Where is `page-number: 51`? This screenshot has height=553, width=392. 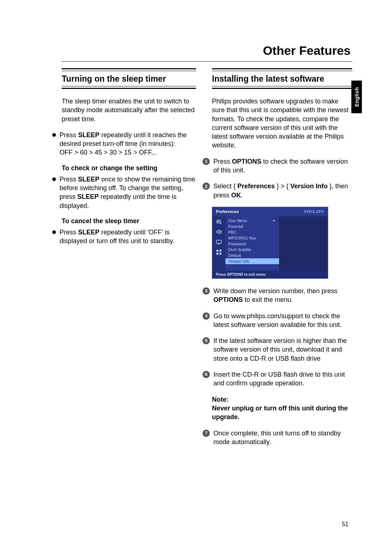 page-number: 51 is located at coordinates (345, 524).